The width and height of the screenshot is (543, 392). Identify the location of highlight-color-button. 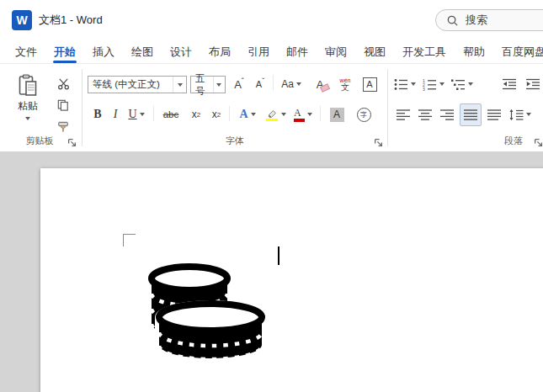
(275, 114).